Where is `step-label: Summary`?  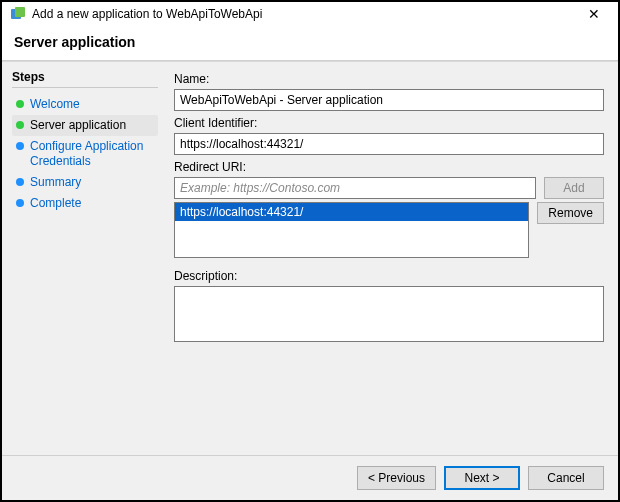
step-label: Summary is located at coordinates (56, 182).